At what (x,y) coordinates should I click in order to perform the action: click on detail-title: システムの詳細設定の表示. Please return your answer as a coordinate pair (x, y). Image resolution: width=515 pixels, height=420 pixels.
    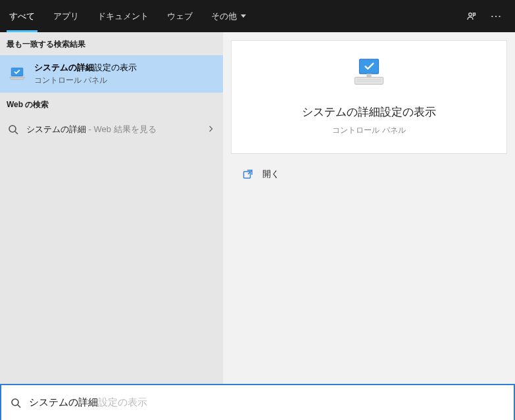
    Looking at the image, I should click on (369, 112).